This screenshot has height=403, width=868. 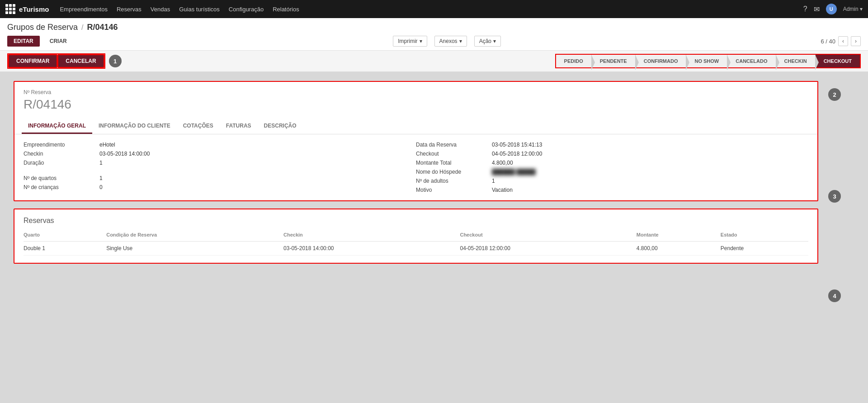 I want to click on status-pipeline: PEDIDO PENDENTE CONFIRMADO NO SHOW CANCE…, so click(x=708, y=61).